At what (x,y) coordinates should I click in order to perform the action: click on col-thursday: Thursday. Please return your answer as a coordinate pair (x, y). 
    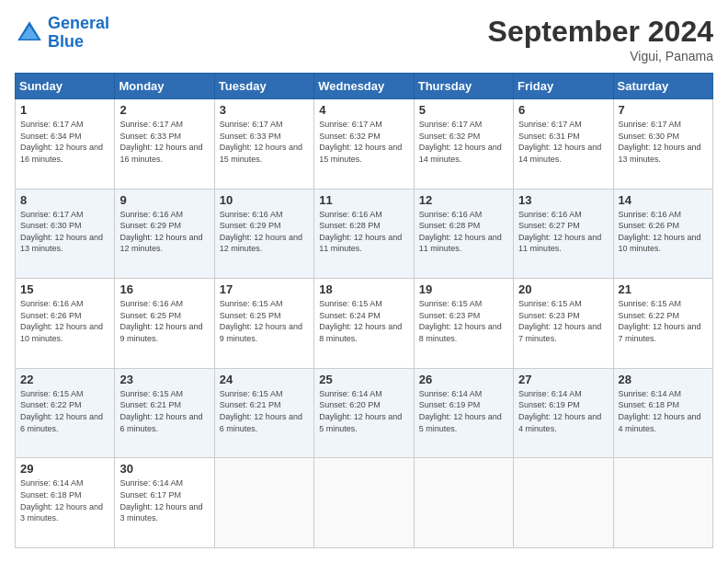
    Looking at the image, I should click on (463, 86).